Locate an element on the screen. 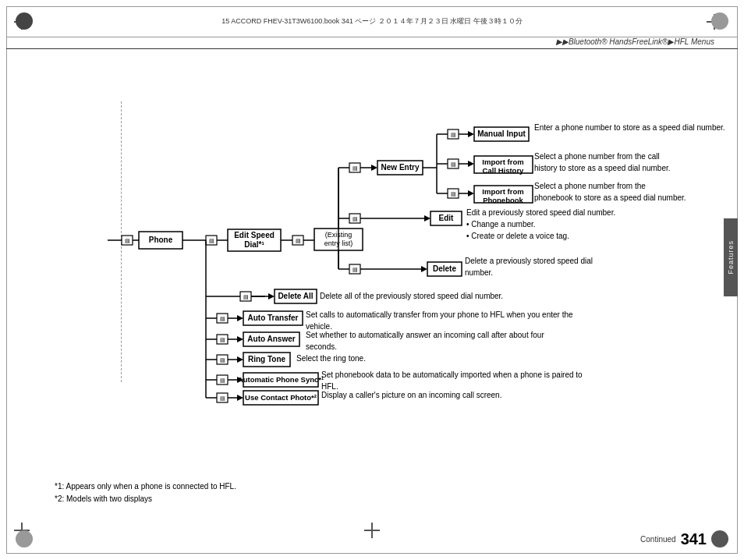 The image size is (744, 560). svg-text: Edit Speed is located at coordinates (254, 236).